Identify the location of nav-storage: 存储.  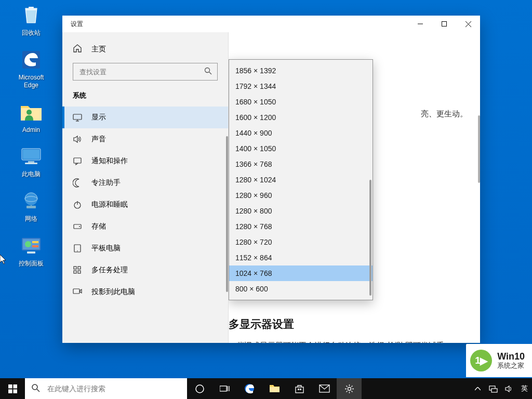
(145, 227).